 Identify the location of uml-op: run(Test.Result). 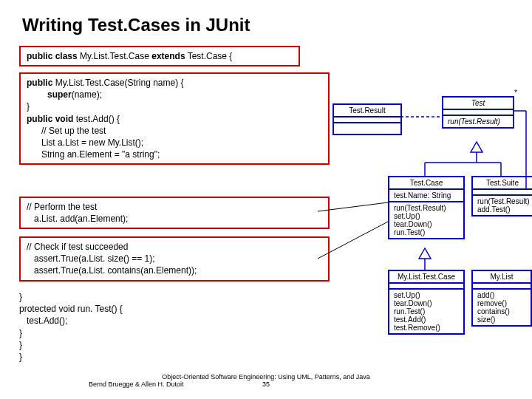
(478, 121).